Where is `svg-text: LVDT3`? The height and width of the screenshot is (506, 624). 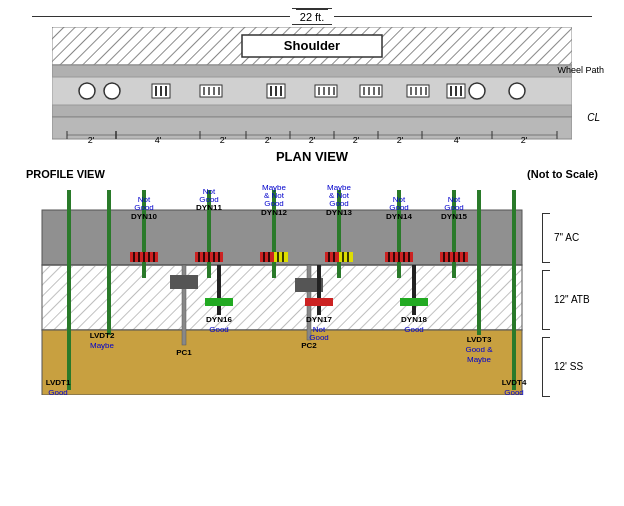
svg-text: LVDT3 is located at coordinates (480, 340).